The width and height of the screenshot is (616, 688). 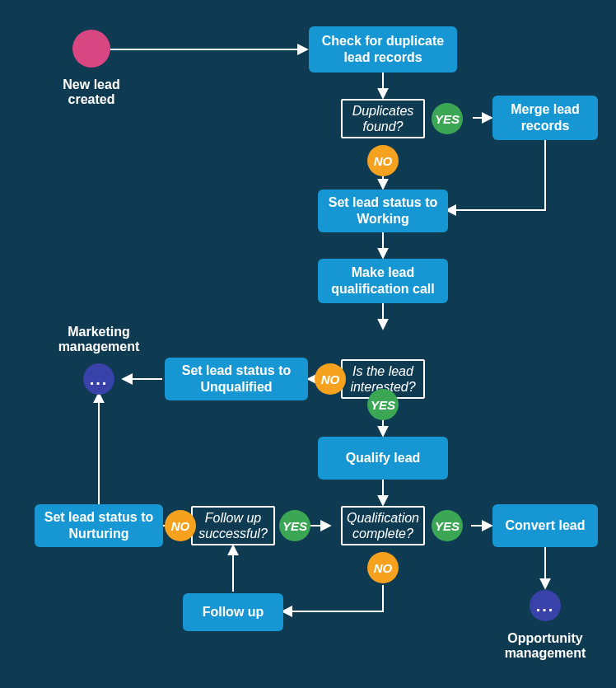 What do you see at coordinates (91, 49) in the screenshot?
I see `start-node` at bounding box center [91, 49].